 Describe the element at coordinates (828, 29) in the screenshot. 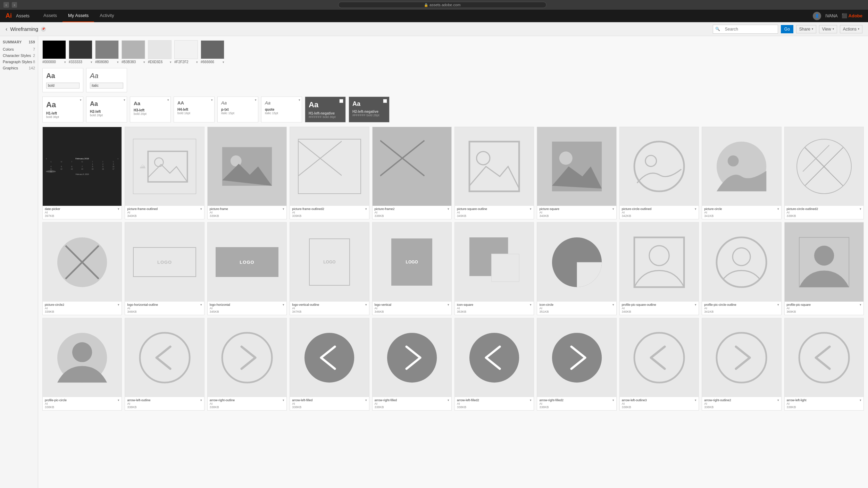

I see `view-button: View ▾` at that location.